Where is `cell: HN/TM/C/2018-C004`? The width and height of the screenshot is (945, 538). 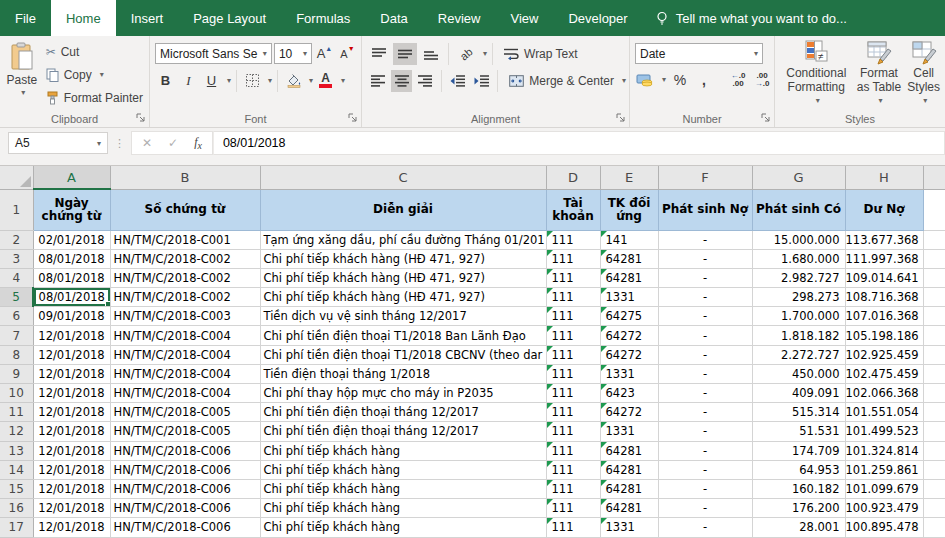 cell: HN/TM/C/2018-C004 is located at coordinates (185, 394).